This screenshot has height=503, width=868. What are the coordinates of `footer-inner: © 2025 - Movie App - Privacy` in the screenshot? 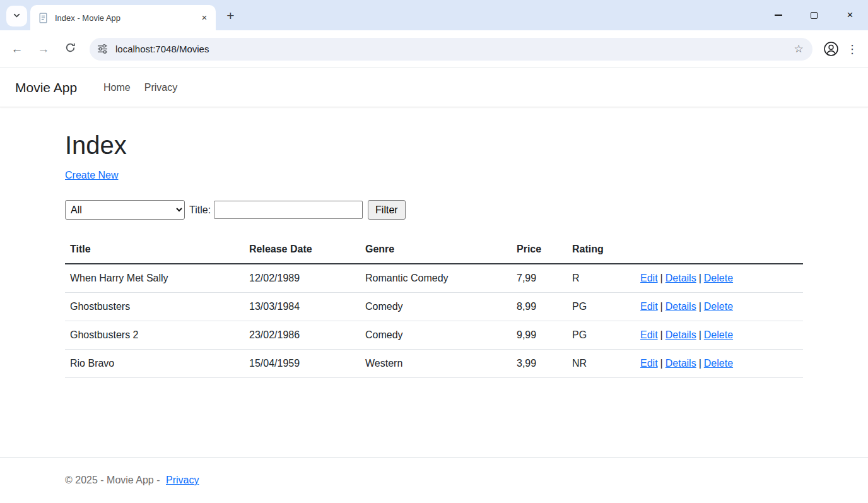 It's located at (434, 480).